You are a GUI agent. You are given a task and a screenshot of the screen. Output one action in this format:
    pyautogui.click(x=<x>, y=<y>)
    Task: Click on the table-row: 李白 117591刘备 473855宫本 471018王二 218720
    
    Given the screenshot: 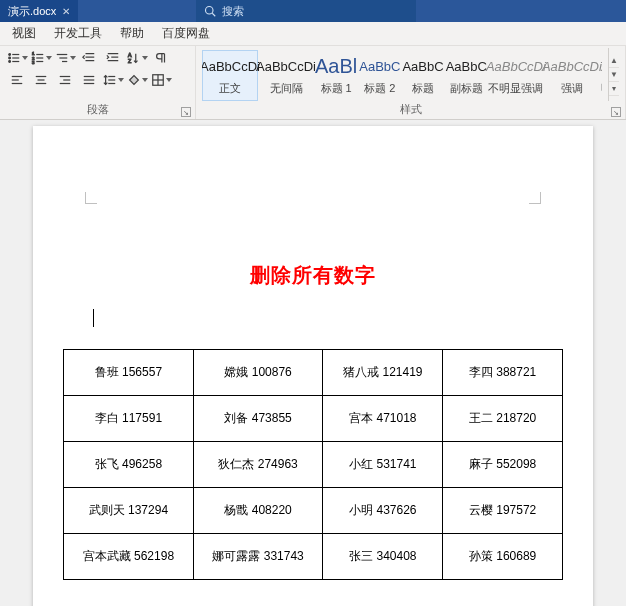 What is the action you would take?
    pyautogui.click(x=314, y=419)
    